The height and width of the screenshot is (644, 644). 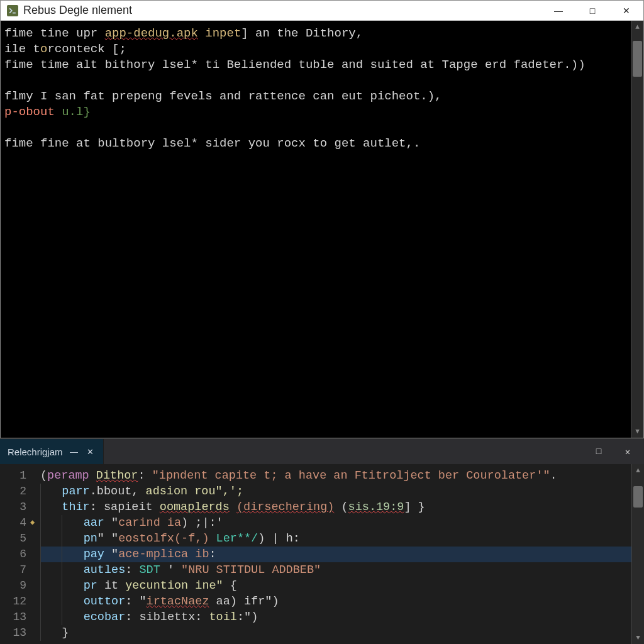 What do you see at coordinates (336, 507) in the screenshot?
I see `code-line: thir: sapieit oomaplerds (dirsechering) …` at bounding box center [336, 507].